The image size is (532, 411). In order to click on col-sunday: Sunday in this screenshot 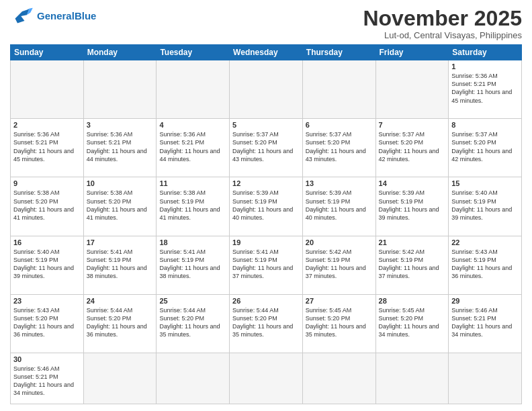, I will do `click(47, 52)`.